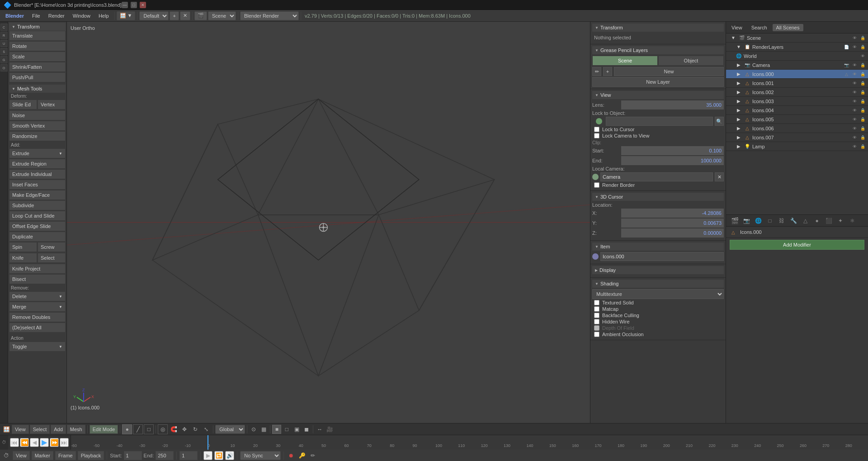 The image size is (868, 461). Describe the element at coordinates (37, 46) in the screenshot. I see `rotate-btn: Rotate` at that location.